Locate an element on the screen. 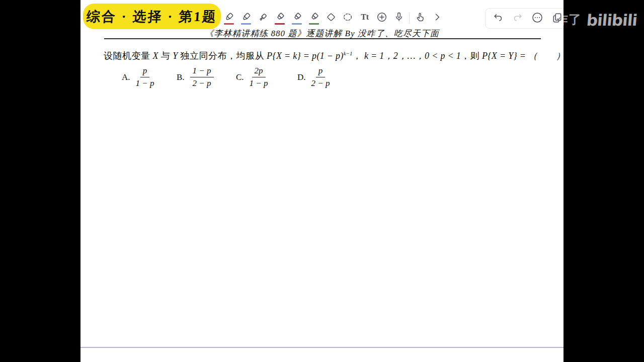 Image resolution: width=644 pixels, height=362 pixels. math-var: Y is located at coordinates (175, 56).